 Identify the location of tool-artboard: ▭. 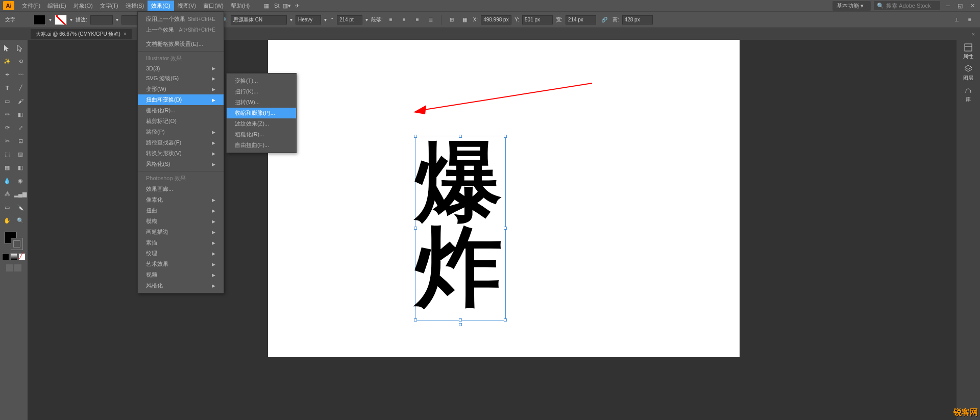
(7, 207).